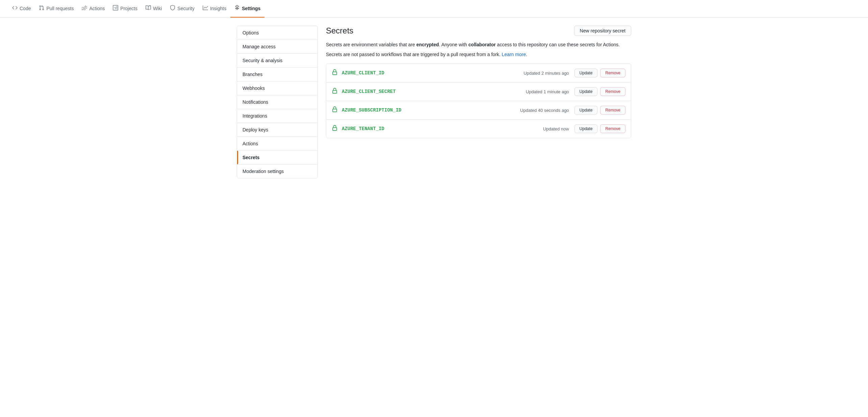 The image size is (868, 417). What do you see at coordinates (586, 129) in the screenshot?
I see `update-button-4: Update` at bounding box center [586, 129].